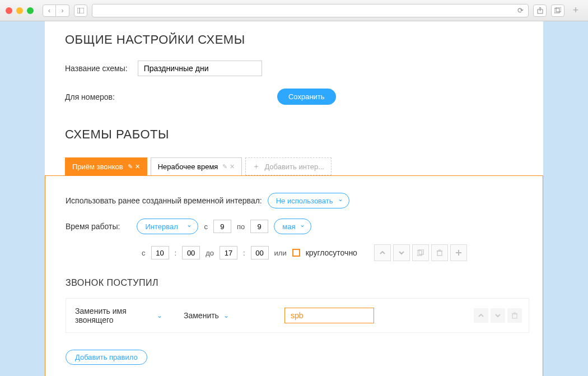 The image size is (588, 376). What do you see at coordinates (20, 11) in the screenshot?
I see `minimize-window-icon` at bounding box center [20, 11].